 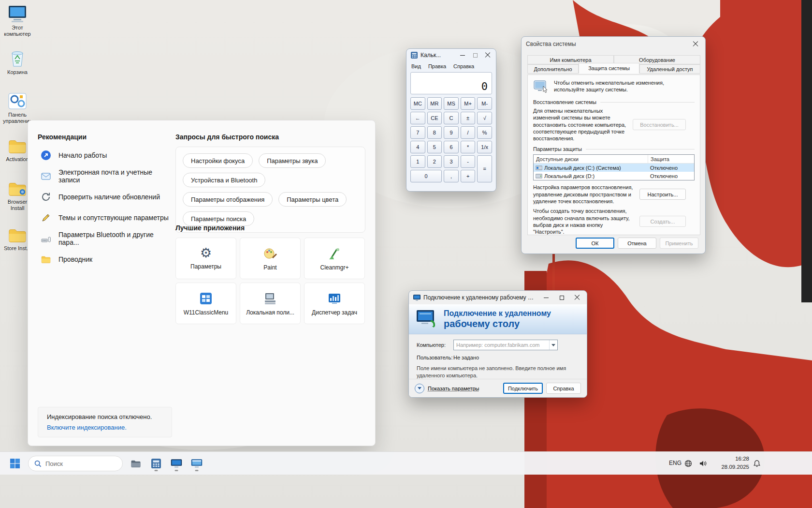 What do you see at coordinates (435, 133) in the screenshot?
I see `calc-btn-8: 8` at bounding box center [435, 133].